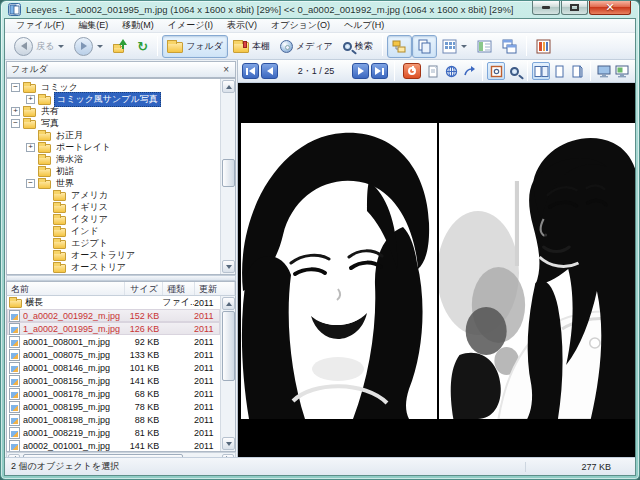 Image resolution: width=640 pixels, height=480 pixels. What do you see at coordinates (114, 243) in the screenshot?
I see `tree-item: エジプト` at bounding box center [114, 243].